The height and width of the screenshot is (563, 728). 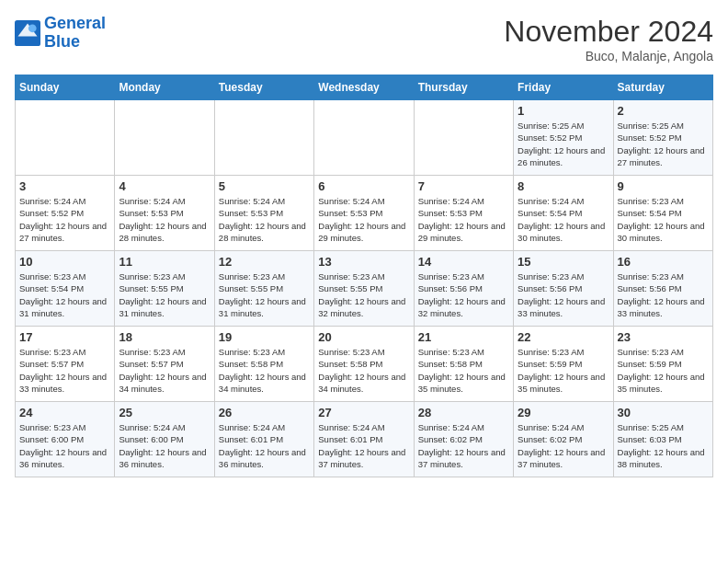 I want to click on day-cell: 19Sunrise: 5:23 AM Sunset: 5:58 PM Dayli…, so click(x=264, y=364).